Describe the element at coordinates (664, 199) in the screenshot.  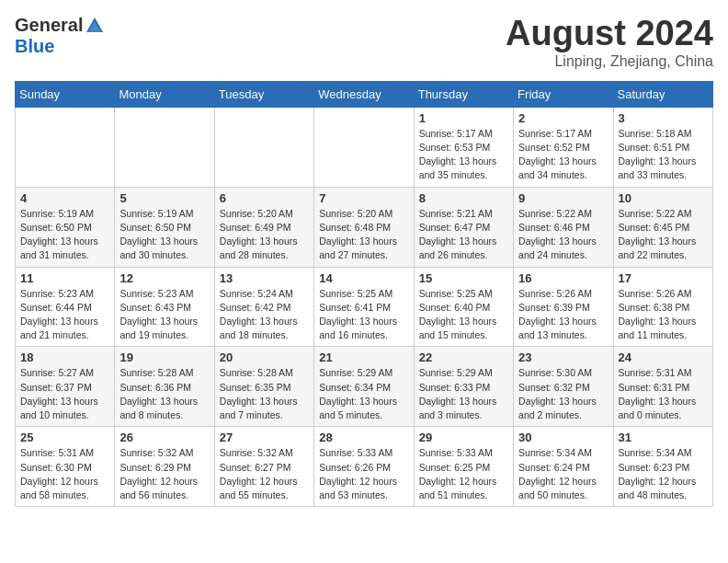
I see `day-number: 10` at that location.